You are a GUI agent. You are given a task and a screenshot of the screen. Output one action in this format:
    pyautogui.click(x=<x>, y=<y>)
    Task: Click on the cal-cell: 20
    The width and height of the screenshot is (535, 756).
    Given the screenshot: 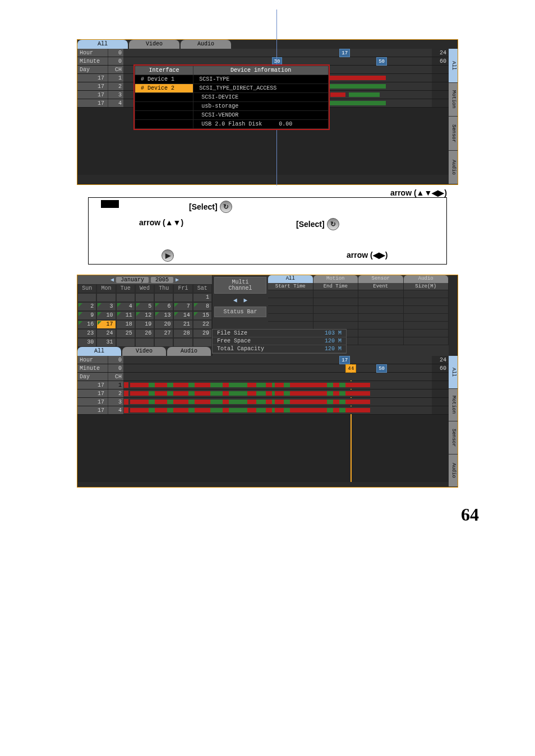 What is the action you would take?
    pyautogui.click(x=164, y=324)
    